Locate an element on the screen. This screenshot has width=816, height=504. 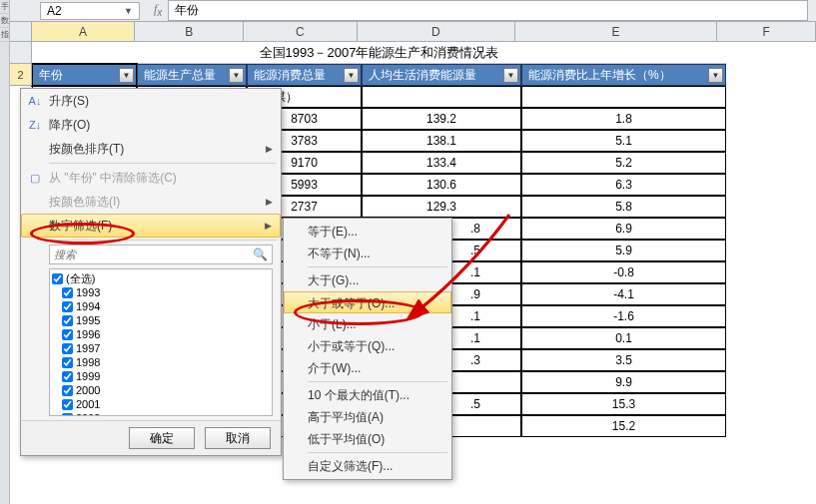
filter-header-year: 年份▼ is located at coordinates (84, 75).